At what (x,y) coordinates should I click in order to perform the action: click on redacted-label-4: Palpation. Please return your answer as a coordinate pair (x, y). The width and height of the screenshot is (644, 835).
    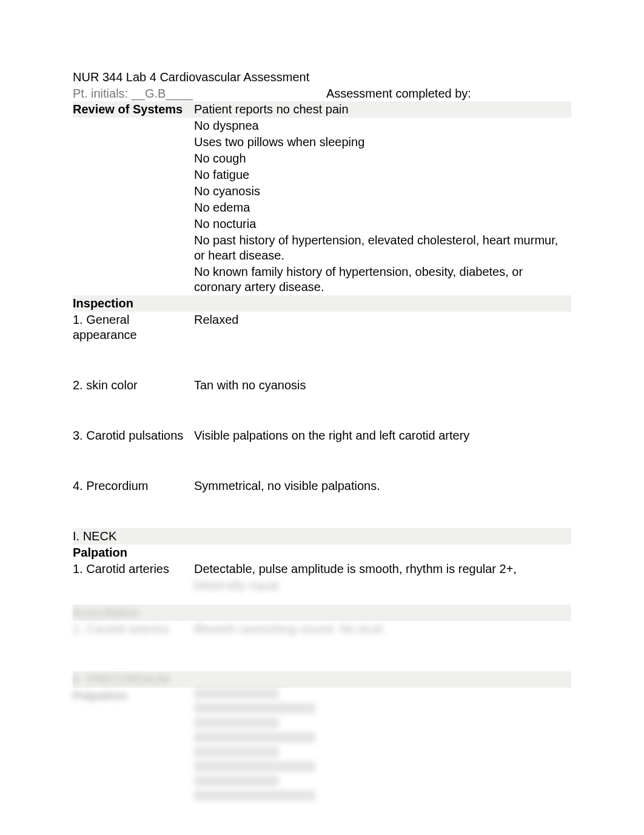
    Looking at the image, I should click on (133, 746).